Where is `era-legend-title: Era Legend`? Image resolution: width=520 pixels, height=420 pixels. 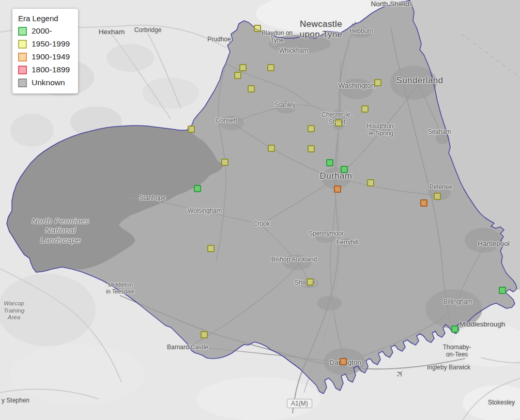 era-legend-title: Era Legend is located at coordinates (44, 19).